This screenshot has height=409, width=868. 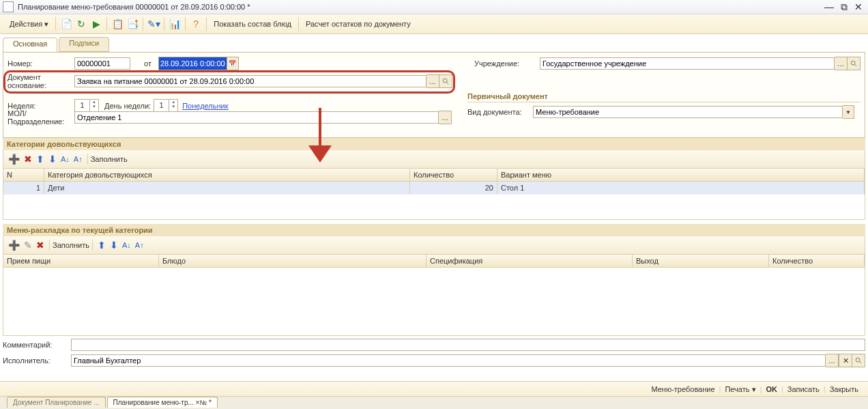 What do you see at coordinates (858, 7) in the screenshot?
I see `close-icon: ✕` at bounding box center [858, 7].